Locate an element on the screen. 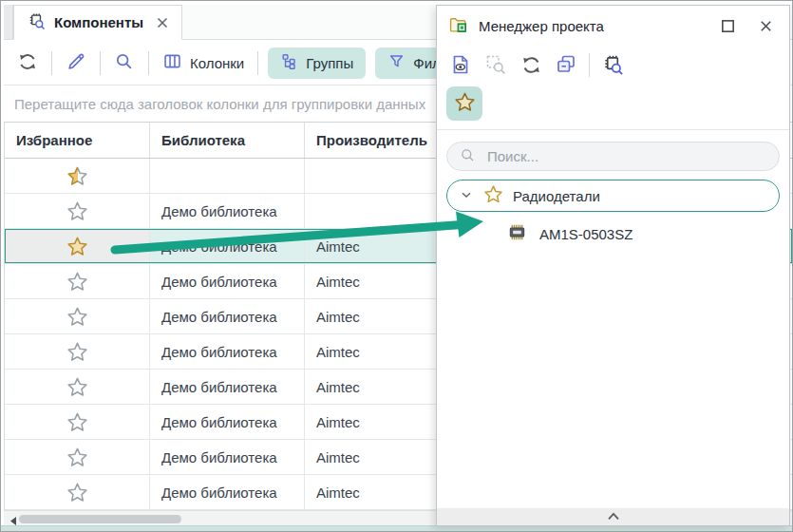 This screenshot has width=793, height=532. columns-icon is located at coordinates (173, 63).